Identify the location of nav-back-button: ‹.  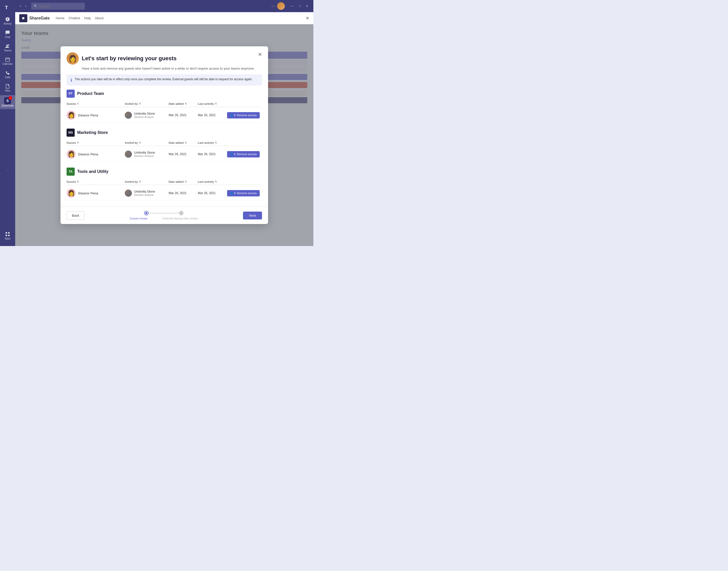
(20, 6).